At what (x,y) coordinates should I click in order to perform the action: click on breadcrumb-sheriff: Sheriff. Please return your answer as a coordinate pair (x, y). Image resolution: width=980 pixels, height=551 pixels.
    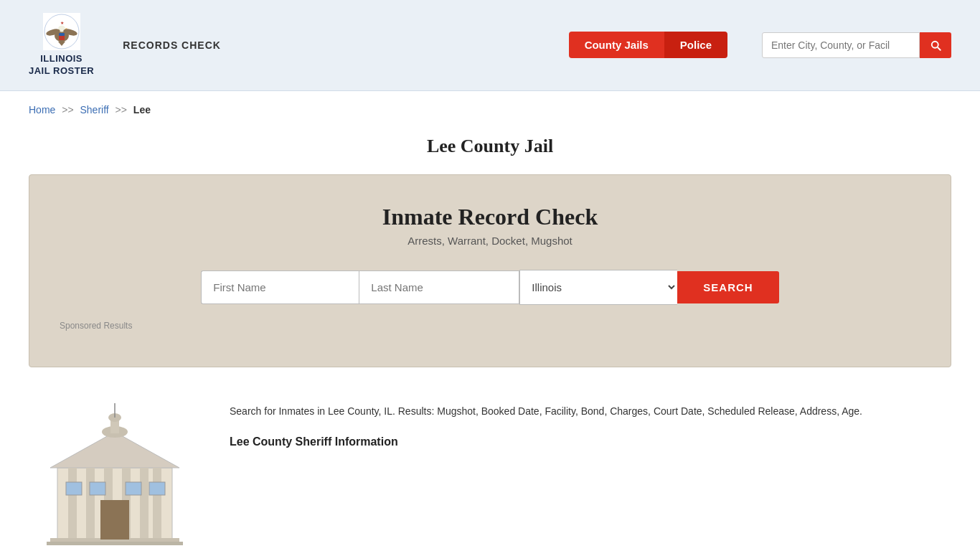
    Looking at the image, I should click on (95, 110).